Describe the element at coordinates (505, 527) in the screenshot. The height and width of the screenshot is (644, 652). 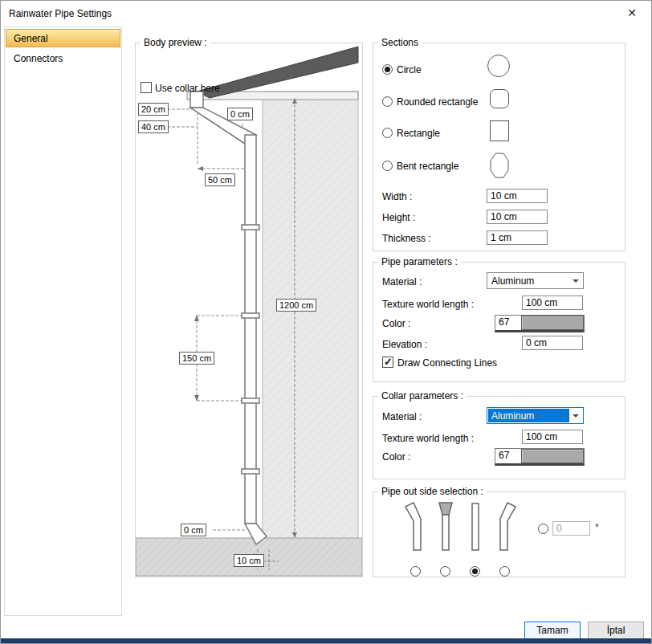
I see `pipe-out-right-icon` at that location.